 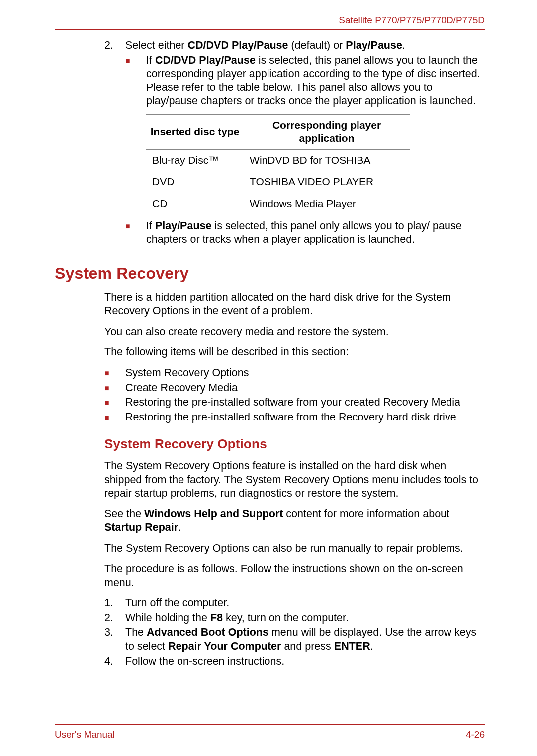 I want to click on heading-system-recovery: System Recovery, so click(x=269, y=273).